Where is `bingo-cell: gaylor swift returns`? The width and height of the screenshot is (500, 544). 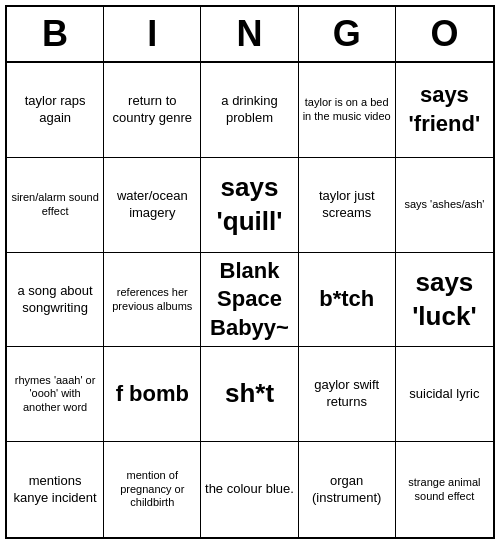
bingo-cell: gaylor swift returns is located at coordinates (348, 394).